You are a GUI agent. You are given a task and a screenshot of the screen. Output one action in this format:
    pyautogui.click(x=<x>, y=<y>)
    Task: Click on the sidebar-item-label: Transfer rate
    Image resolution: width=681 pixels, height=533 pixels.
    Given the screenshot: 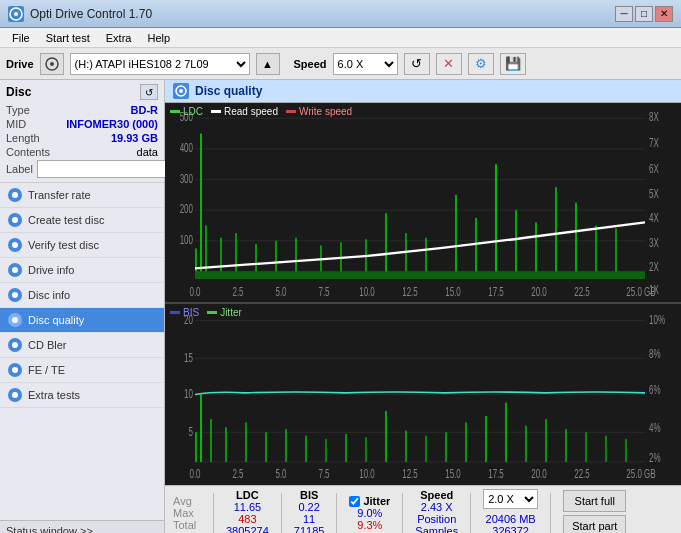 What is the action you would take?
    pyautogui.click(x=60, y=195)
    